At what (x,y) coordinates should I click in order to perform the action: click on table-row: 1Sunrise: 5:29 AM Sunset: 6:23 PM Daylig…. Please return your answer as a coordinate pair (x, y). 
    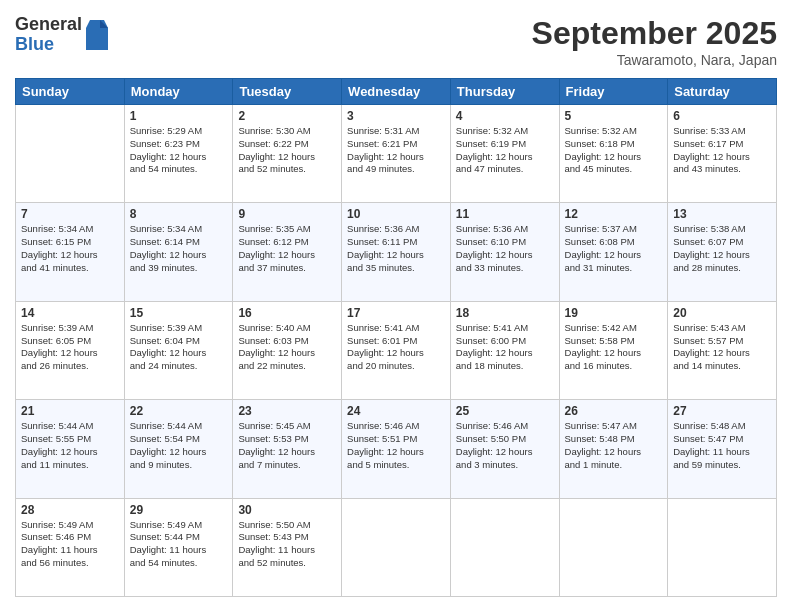
    Looking at the image, I should click on (178, 154).